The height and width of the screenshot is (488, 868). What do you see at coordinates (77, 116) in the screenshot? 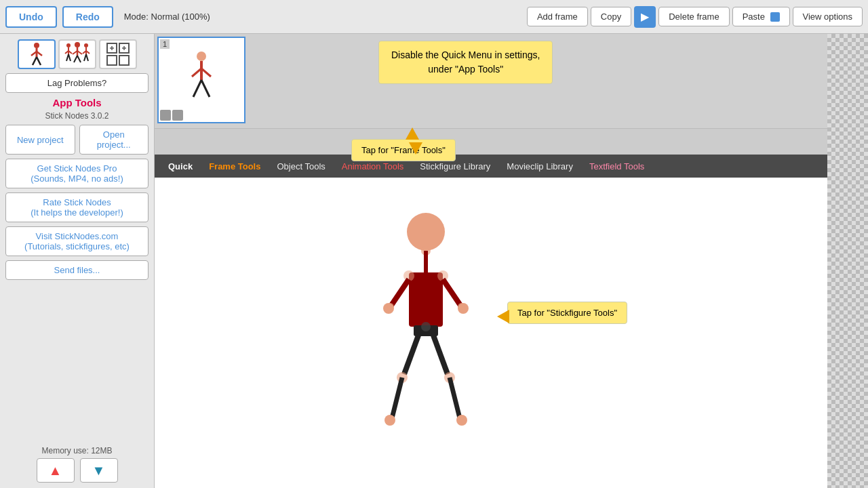
I see `app-version: Stick Nodes 3.0.2` at bounding box center [77, 116].